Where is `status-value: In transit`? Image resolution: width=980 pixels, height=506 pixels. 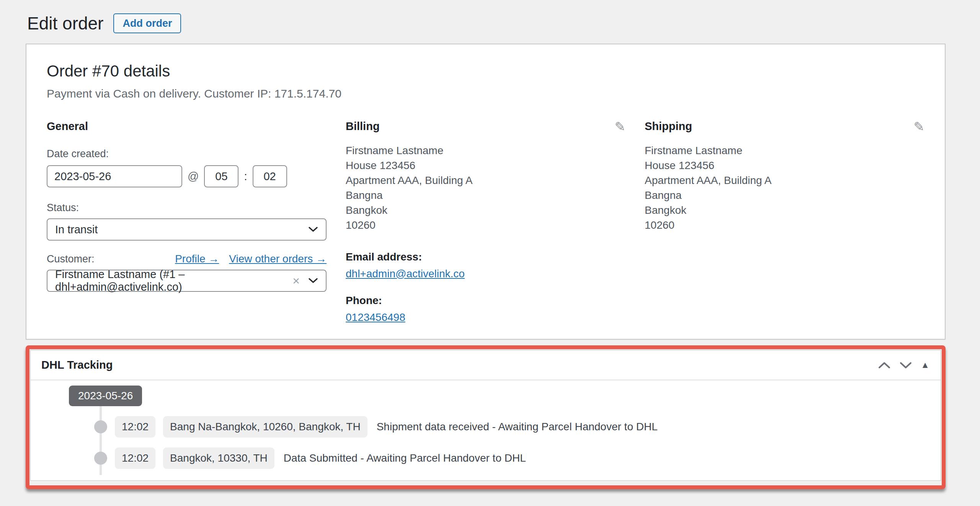 status-value: In transit is located at coordinates (77, 229).